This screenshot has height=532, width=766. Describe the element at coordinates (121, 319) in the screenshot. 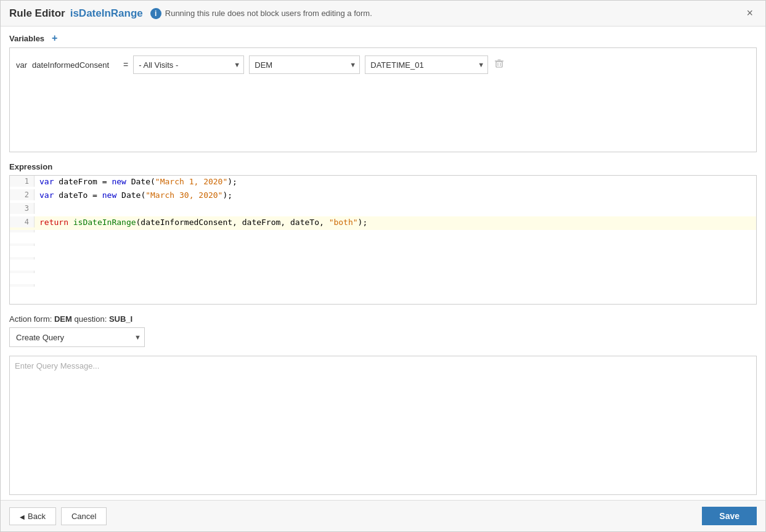

I see `action-question-name: SUB_I` at that location.